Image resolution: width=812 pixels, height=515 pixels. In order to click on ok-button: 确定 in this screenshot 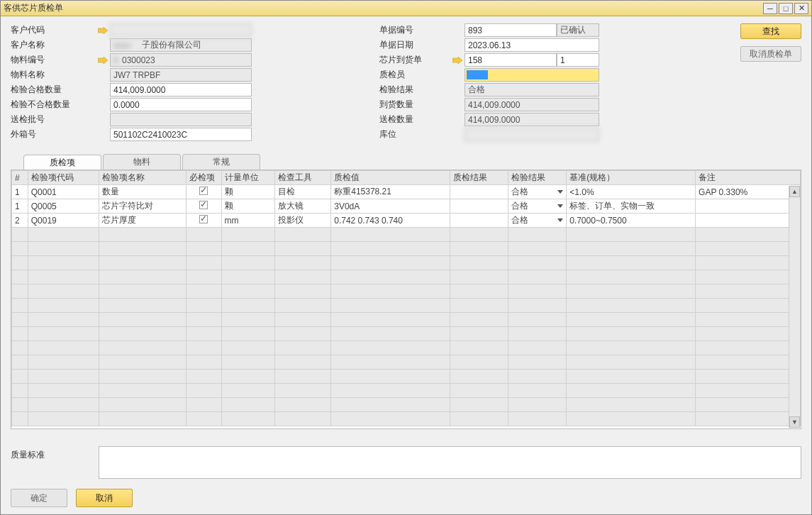, I will do `click(39, 498)`.